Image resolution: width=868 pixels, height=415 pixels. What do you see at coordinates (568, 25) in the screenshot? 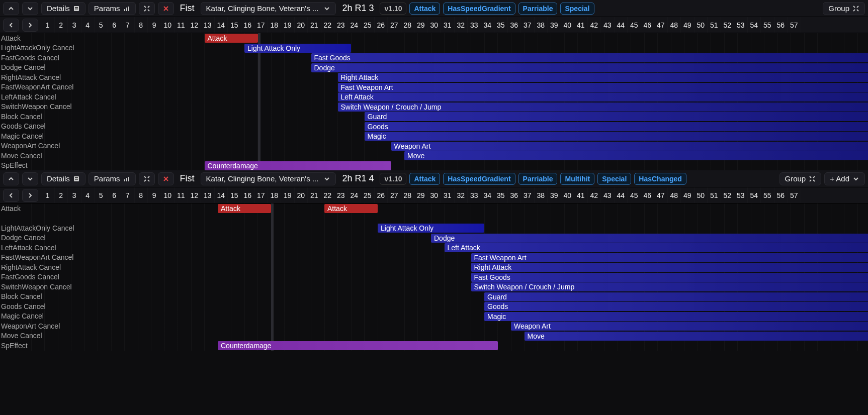
I see `ruler-tick: 40` at bounding box center [568, 25].